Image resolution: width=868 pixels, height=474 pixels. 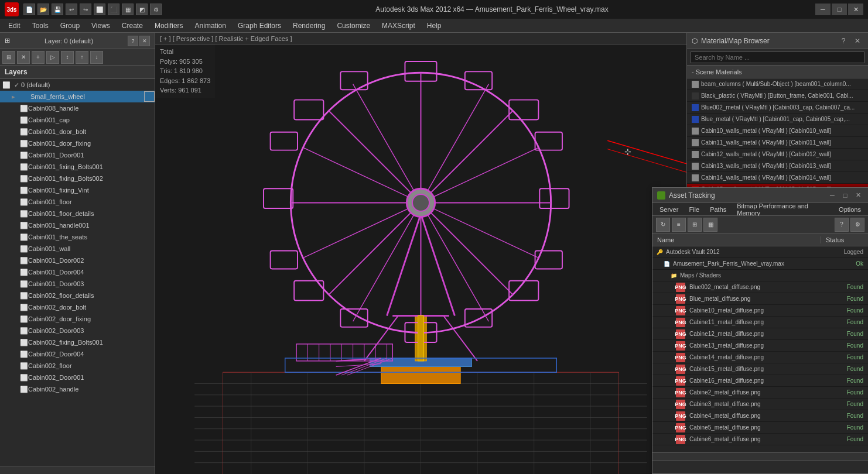 What do you see at coordinates (77, 167) in the screenshot?
I see `layer-item-cabin001-fixing-bolts001: ⬜ Cabin001_fixing_Bolts001` at bounding box center [77, 167].